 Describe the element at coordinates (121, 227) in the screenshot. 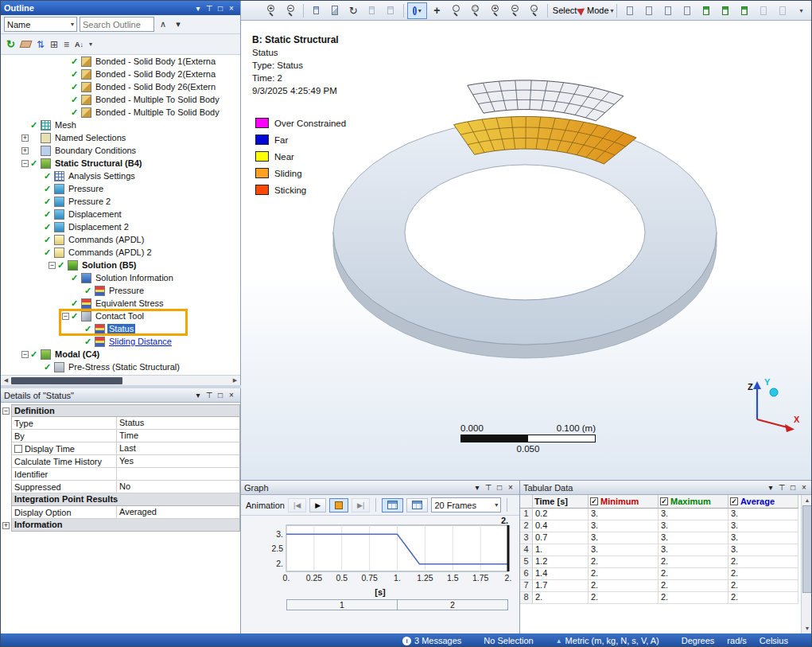

I see `tree-item-displacement-2: ✓Displacement 2` at that location.